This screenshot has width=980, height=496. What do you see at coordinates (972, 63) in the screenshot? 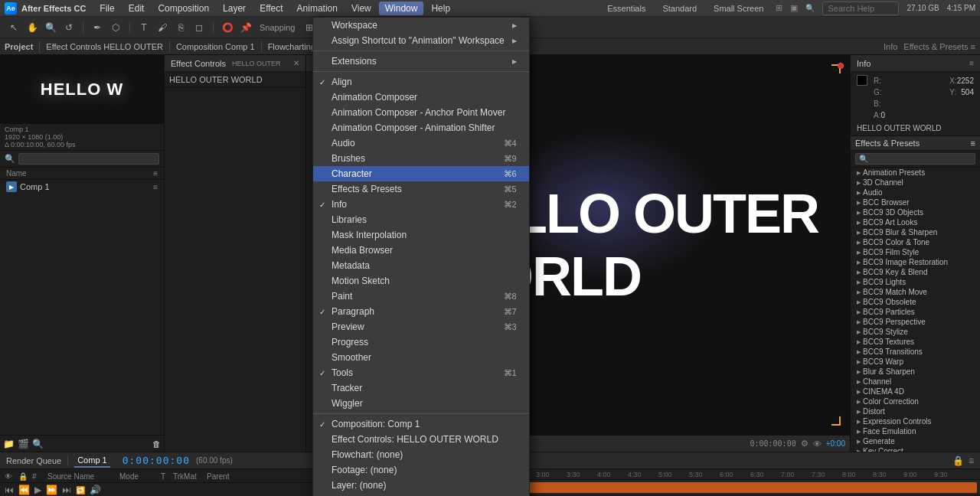
I see `info-close: ≡` at bounding box center [972, 63].